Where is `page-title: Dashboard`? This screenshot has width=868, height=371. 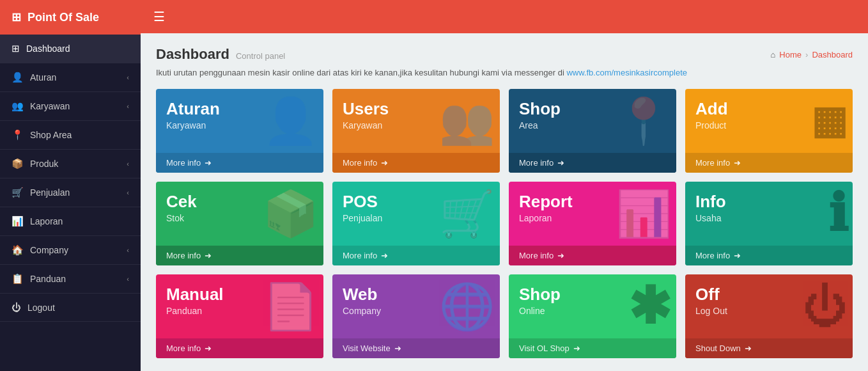 page-title: Dashboard is located at coordinates (193, 54).